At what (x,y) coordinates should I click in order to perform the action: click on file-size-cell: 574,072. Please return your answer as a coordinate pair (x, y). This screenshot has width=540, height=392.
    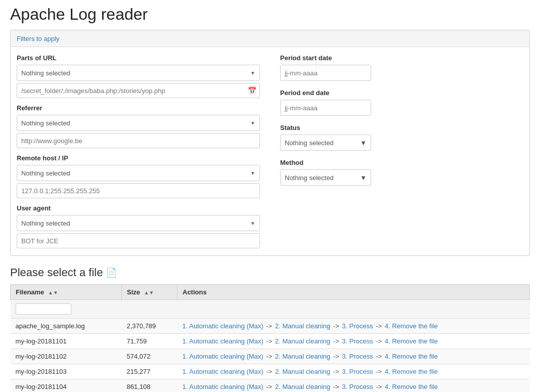
    Looking at the image, I should click on (150, 357).